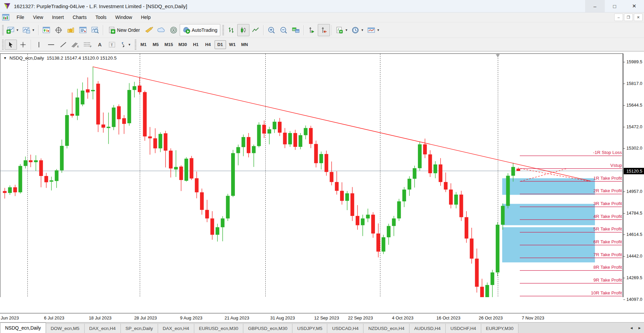 The height and width of the screenshot is (333, 644). I want to click on horizontal-line-tool-button, so click(51, 45).